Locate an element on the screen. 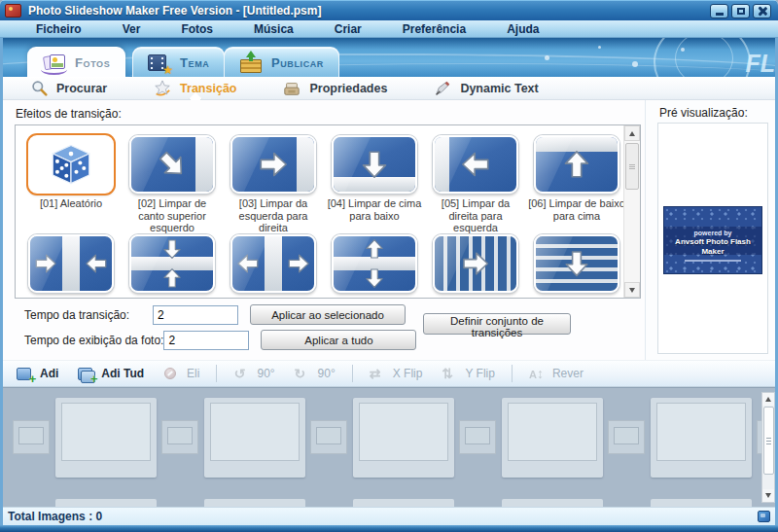 The height and width of the screenshot is (532, 778). decor-logo-fragment: FL is located at coordinates (760, 63).